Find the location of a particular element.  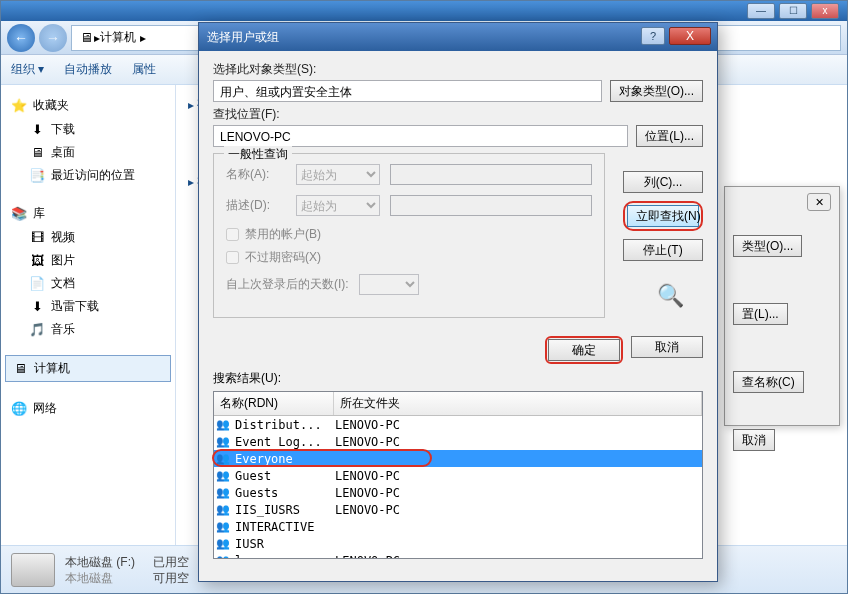

result-name: Distribut... is located at coordinates (285, 425).